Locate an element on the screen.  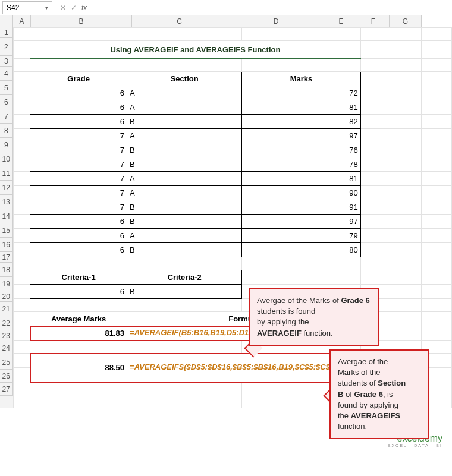
callout-averageif: Avergae of the Marks of Grade 6 students… is located at coordinates (314, 317).